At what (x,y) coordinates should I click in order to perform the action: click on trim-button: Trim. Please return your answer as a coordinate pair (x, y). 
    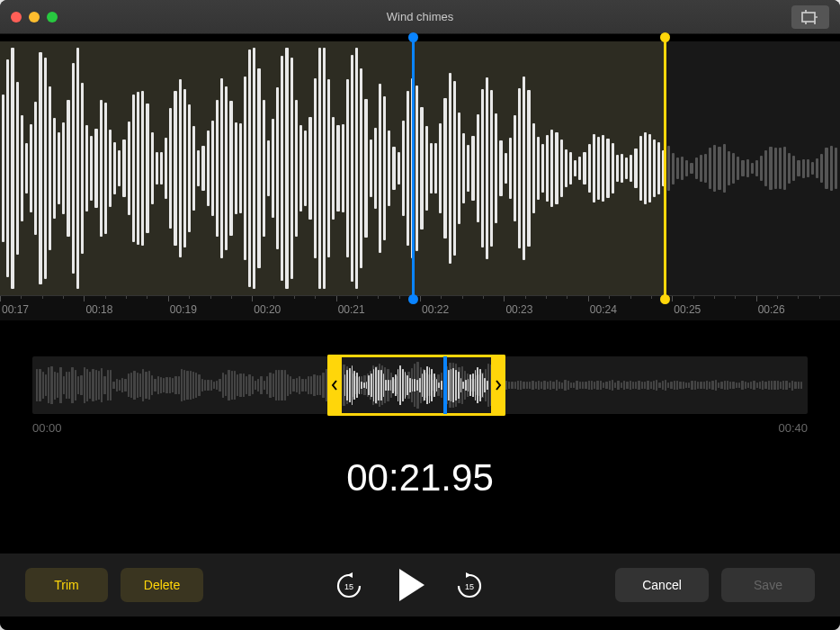
    Looking at the image, I should click on (67, 585).